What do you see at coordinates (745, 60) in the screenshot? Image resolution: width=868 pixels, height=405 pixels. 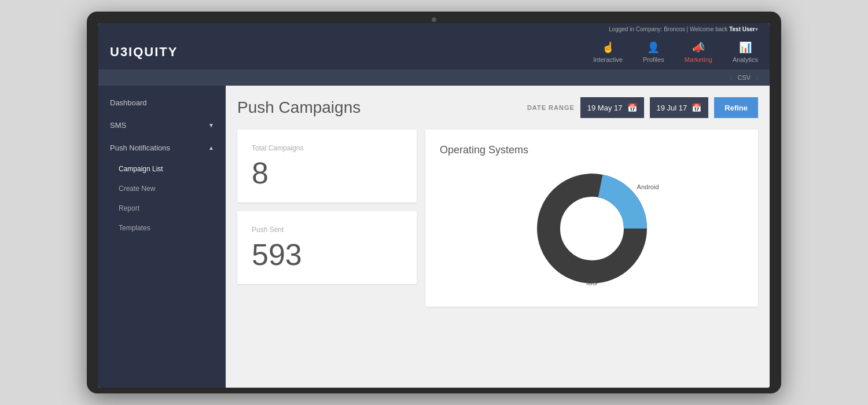 I see `analytics-label: Analytics` at bounding box center [745, 60].